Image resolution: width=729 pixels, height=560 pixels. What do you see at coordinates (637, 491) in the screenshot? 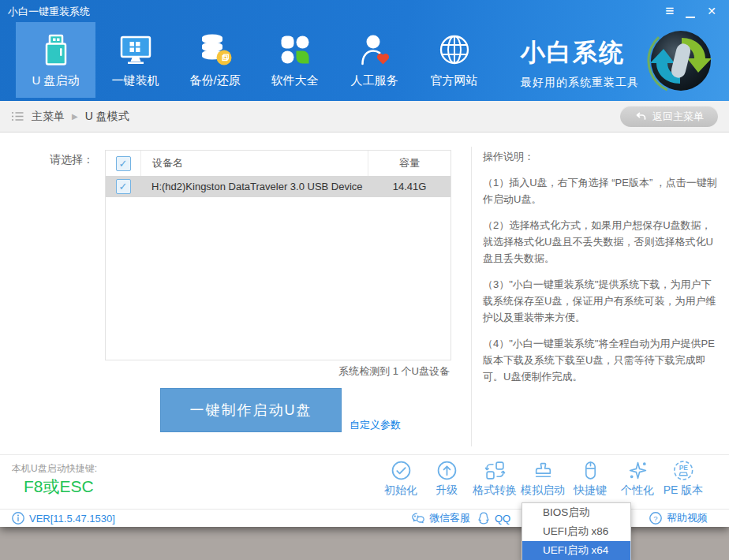
I see `tool-label: 个性化` at bounding box center [637, 491].